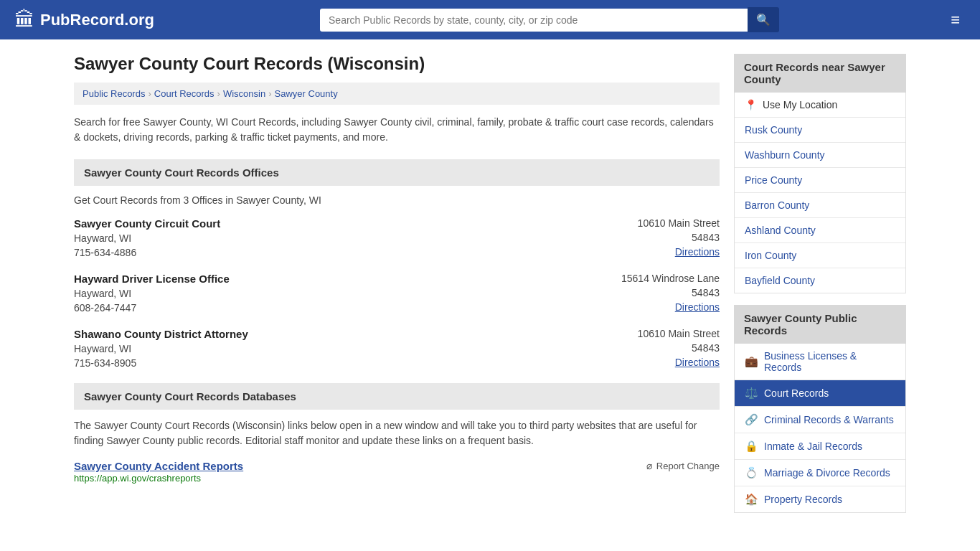 The height and width of the screenshot is (551, 980). Describe the element at coordinates (697, 252) in the screenshot. I see `directions-link-1: Directions` at that location.